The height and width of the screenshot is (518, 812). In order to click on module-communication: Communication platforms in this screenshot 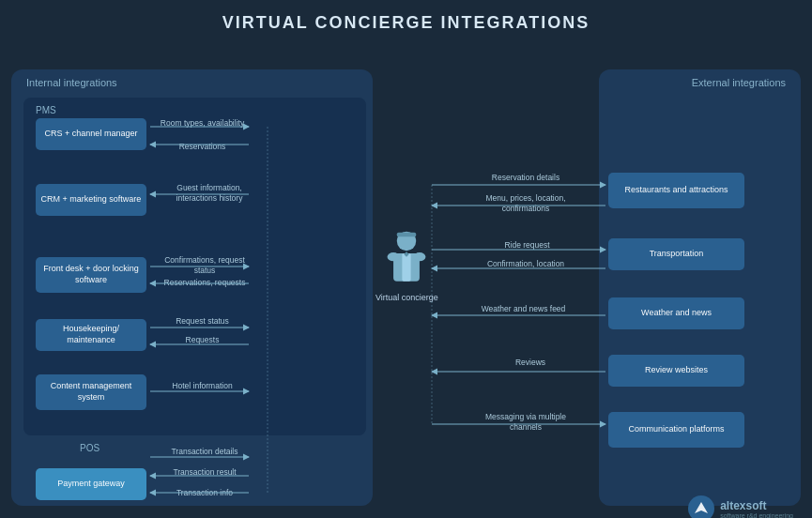, I will do `click(676, 430)`.